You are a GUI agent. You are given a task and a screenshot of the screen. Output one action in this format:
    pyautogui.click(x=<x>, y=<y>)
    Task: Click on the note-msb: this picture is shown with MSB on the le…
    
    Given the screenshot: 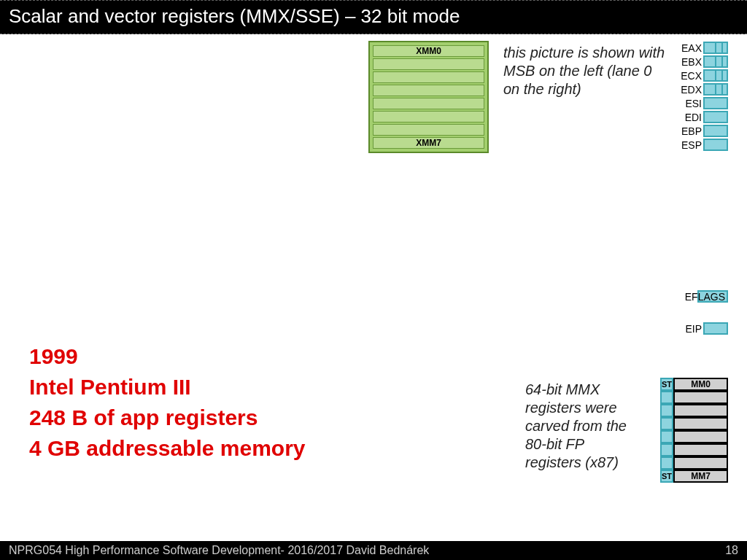 What is the action you would take?
    pyautogui.click(x=587, y=71)
    